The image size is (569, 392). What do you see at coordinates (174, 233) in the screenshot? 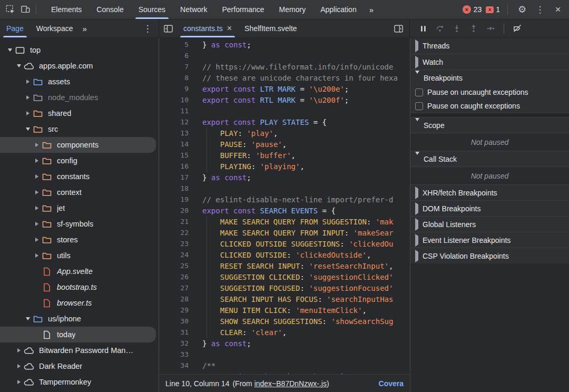
I see `line-number: 22` at bounding box center [174, 233].